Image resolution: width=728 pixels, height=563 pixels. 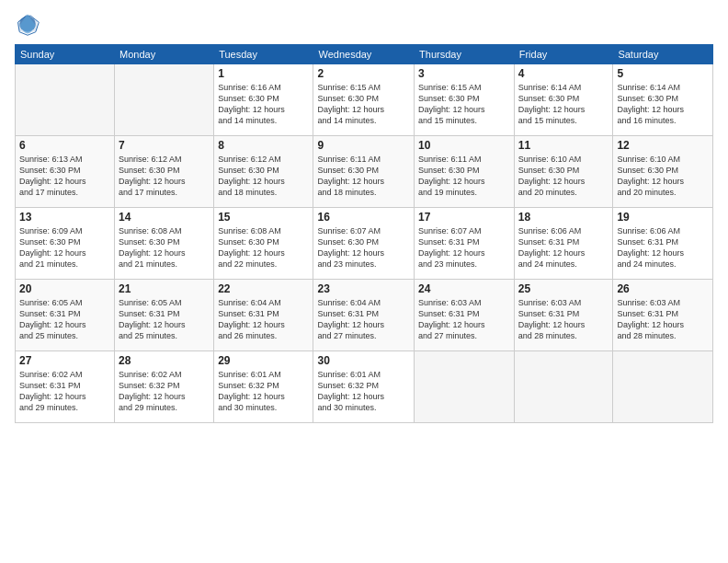 What do you see at coordinates (564, 74) in the screenshot?
I see `day-number: 4` at bounding box center [564, 74].